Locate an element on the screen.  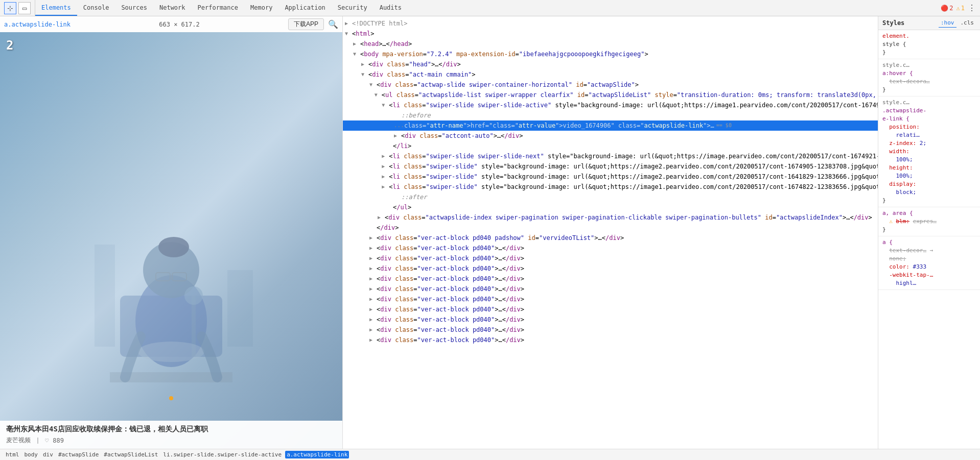
styles-tab-list: :hov .cls is located at coordinates (958, 23).